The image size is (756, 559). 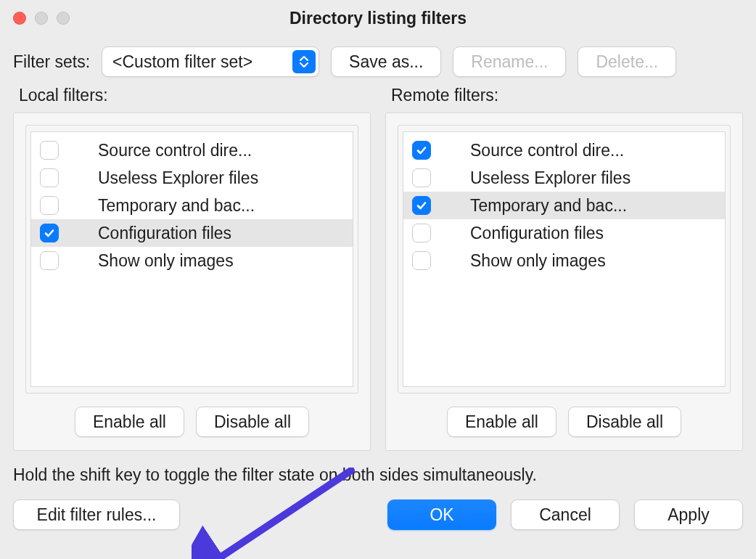 What do you see at coordinates (252, 422) in the screenshot?
I see `local-disable-all-button: Disable all` at bounding box center [252, 422].